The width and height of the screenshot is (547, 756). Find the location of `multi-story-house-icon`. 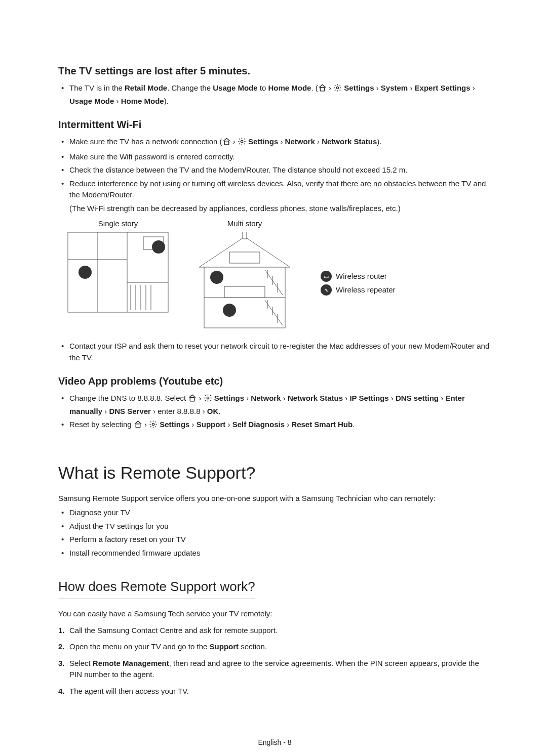

multi-story-house-icon is located at coordinates (245, 283).